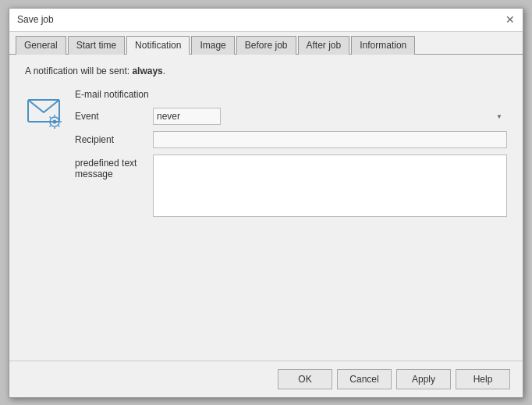  Describe the element at coordinates (36, 20) in the screenshot. I see `dialog-title: Save job` at that location.